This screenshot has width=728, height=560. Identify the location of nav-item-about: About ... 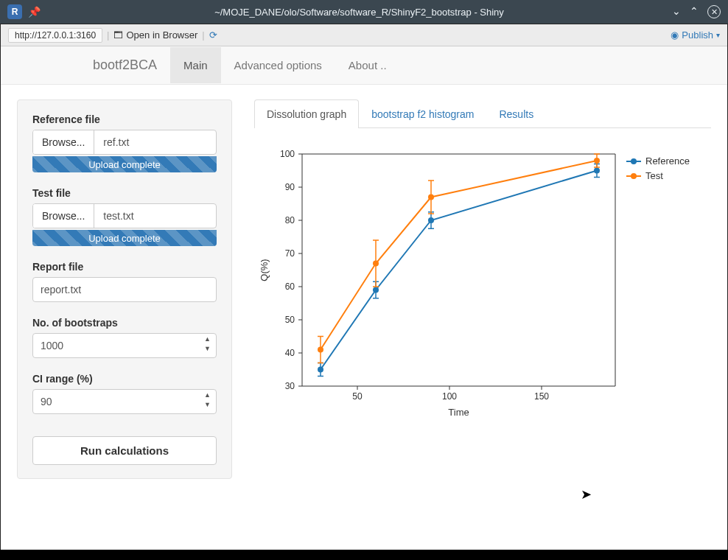
(368, 65).